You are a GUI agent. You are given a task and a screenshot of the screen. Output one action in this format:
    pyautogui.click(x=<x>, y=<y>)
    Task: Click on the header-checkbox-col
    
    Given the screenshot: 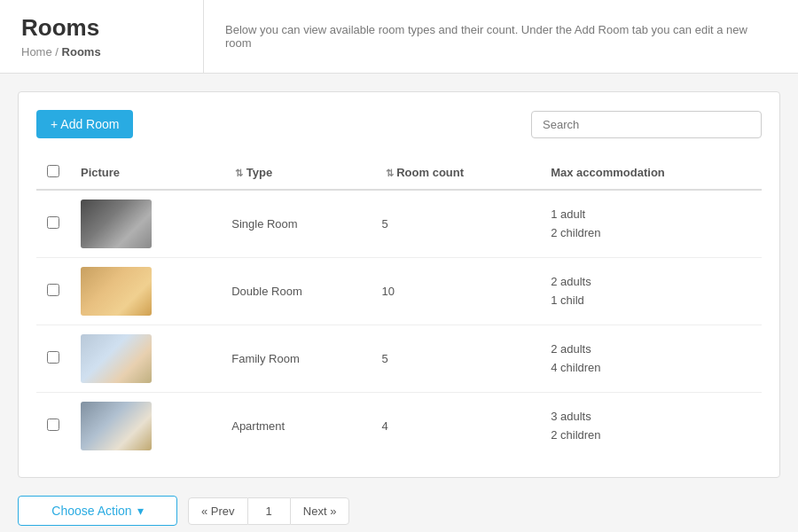 What is the action you would take?
    pyautogui.click(x=53, y=173)
    